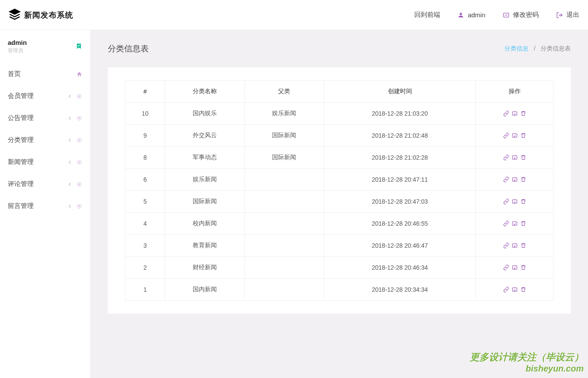 Image resolution: width=588 pixels, height=378 pixels. I want to click on sidebar-item-2: 公告管理, so click(45, 118).